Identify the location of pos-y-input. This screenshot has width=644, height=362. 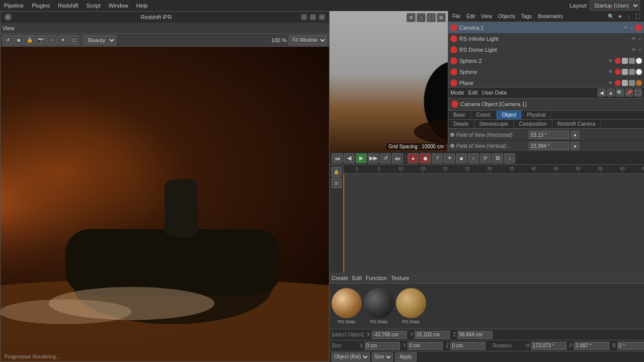
(432, 335).